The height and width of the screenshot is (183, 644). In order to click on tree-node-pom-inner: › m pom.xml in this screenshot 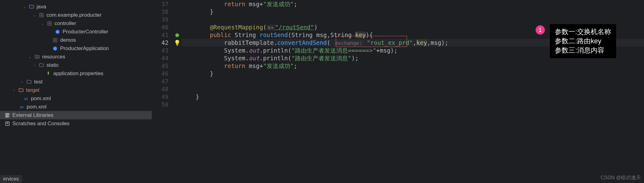, I will do `click(76, 98)`.